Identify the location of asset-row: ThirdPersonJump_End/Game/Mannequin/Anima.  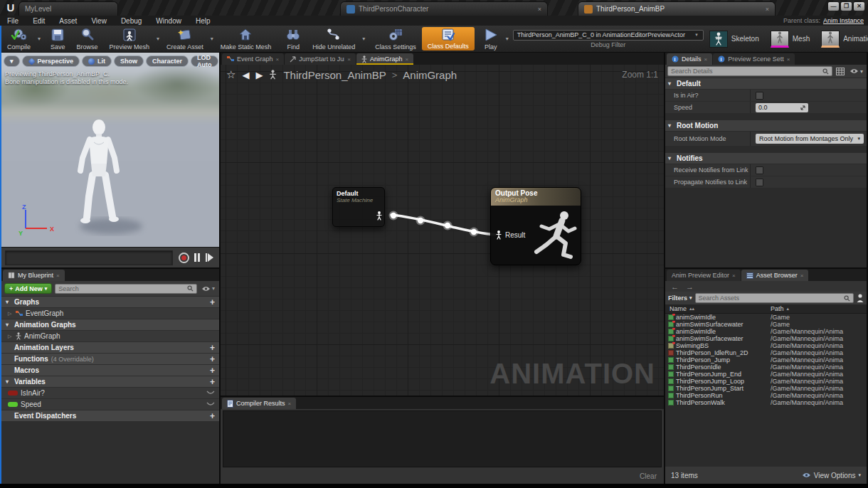
(766, 374).